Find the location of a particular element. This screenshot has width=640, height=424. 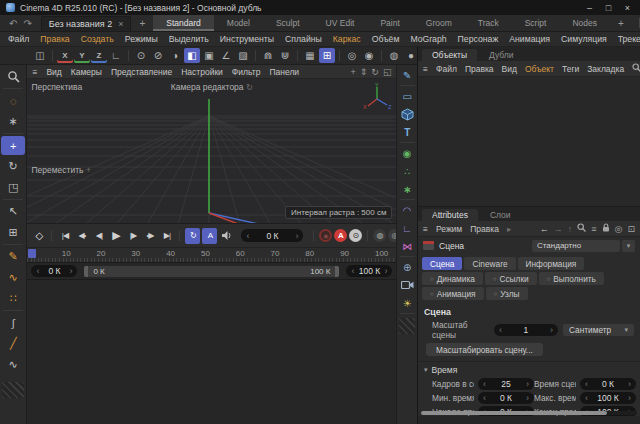

attr-popout-icon: ⊡ is located at coordinates (631, 229).